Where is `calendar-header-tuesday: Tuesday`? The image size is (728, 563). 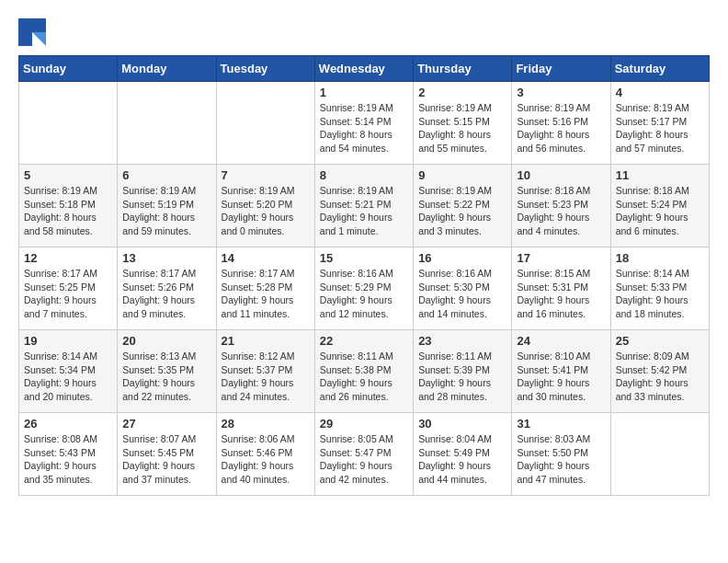
calendar-header-tuesday: Tuesday is located at coordinates (265, 69).